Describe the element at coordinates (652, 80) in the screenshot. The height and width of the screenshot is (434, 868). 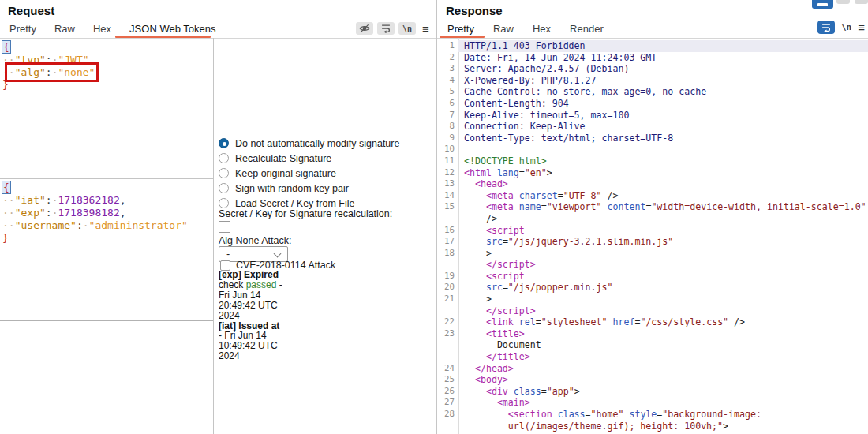
I see `response-line: 4X-Powered-By: PHP/8.1.27` at that location.